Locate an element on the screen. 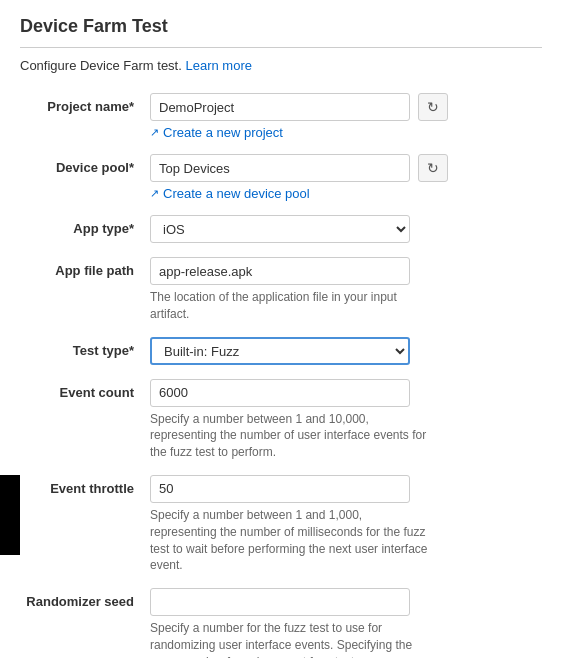 Image resolution: width=562 pixels, height=658 pixels. project-name-row: Project name* ↻ ↗ Create a new project is located at coordinates (281, 116).